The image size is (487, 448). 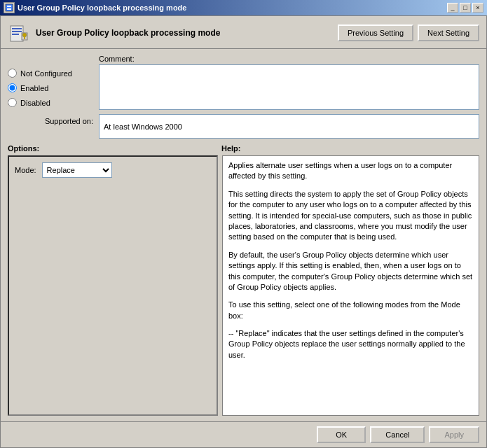 What do you see at coordinates (289, 87) in the screenshot?
I see `comment-input` at bounding box center [289, 87].